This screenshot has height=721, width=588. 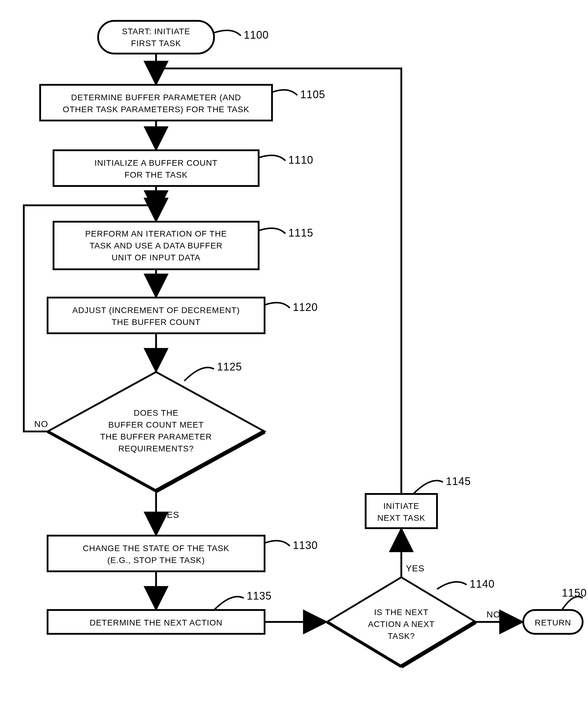 I want to click on n1130-t2: (E.G., STOP THE TASK), so click(x=156, y=560).